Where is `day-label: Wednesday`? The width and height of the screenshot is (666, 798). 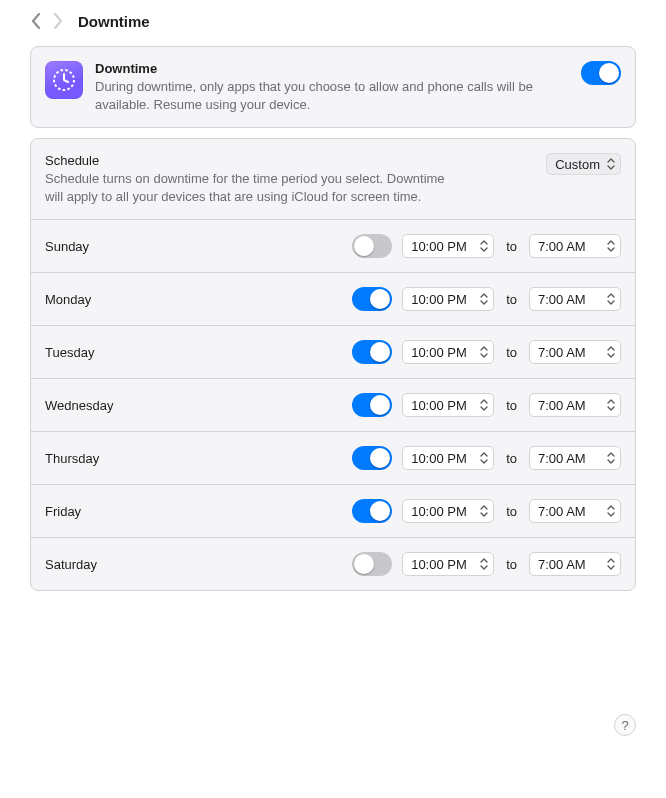 day-label: Wednesday is located at coordinates (194, 406).